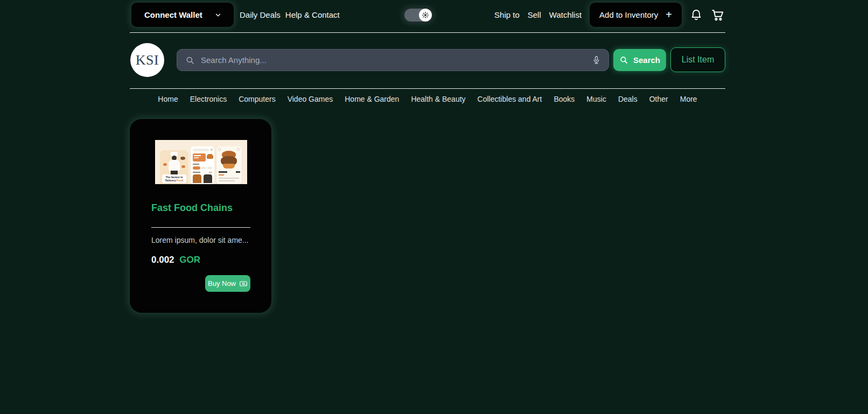 The height and width of the screenshot is (414, 868). I want to click on nav-item-electronics: Electronics, so click(208, 99).